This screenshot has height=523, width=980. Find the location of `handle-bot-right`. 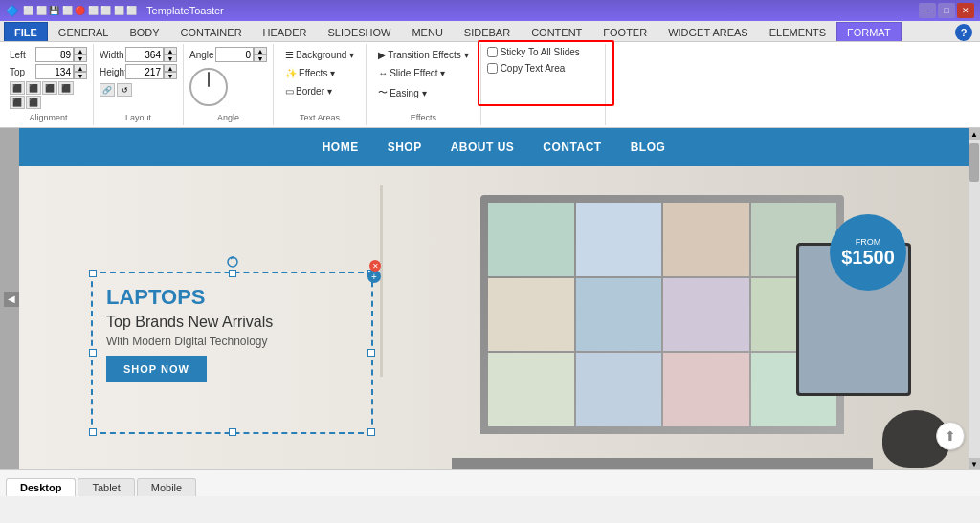

handle-bot-right is located at coordinates (371, 432).